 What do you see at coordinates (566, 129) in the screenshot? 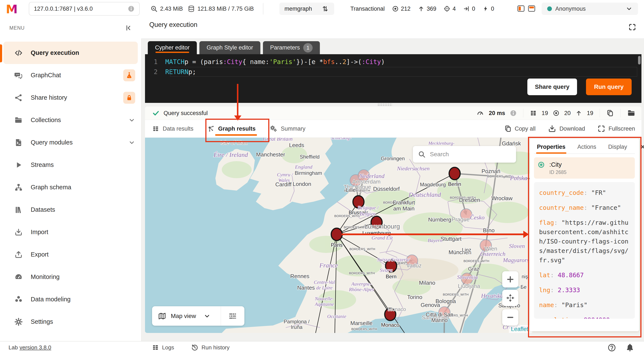
I see `download-button: Download` at bounding box center [566, 129].